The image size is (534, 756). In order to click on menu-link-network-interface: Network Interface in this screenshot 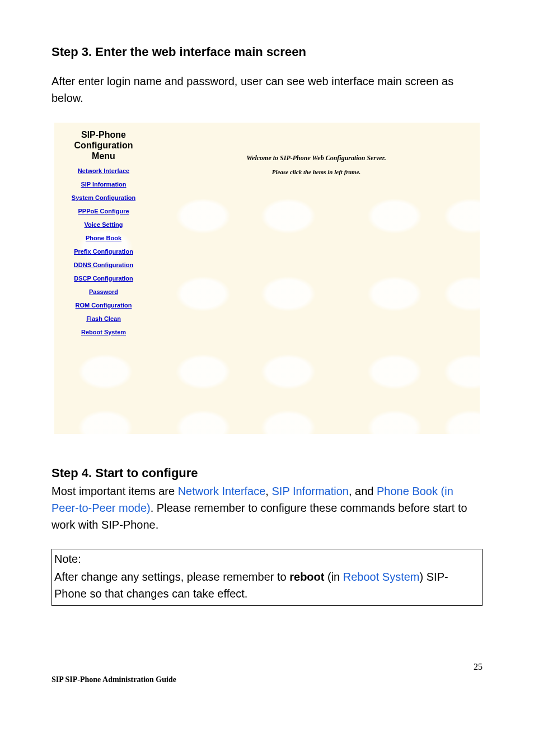, I will do `click(104, 171)`.